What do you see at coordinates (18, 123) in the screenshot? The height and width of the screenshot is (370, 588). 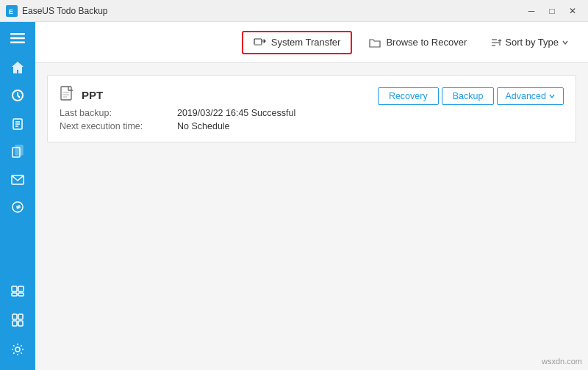 I see `sidebar-item-restore` at bounding box center [18, 123].